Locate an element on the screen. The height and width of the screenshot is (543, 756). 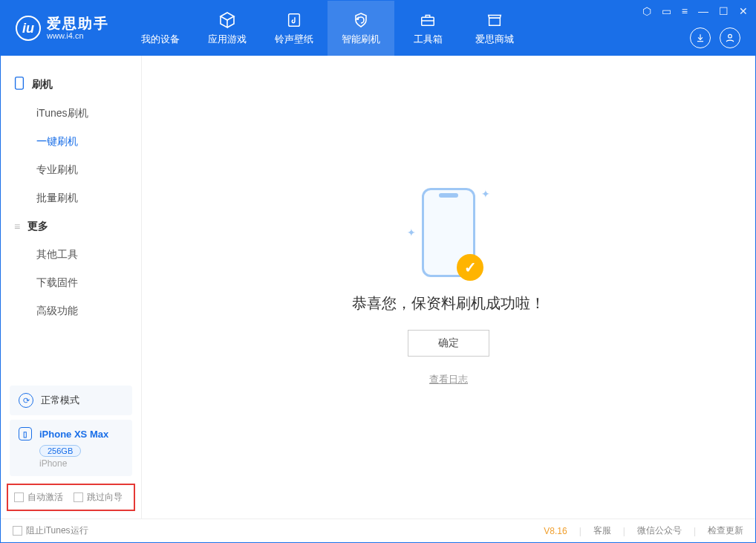
titlebar: iu 爱思助手 www.i4.cn 我的设备 应用游戏 铃声壁纸 智能刷机 is located at coordinates (378, 28).